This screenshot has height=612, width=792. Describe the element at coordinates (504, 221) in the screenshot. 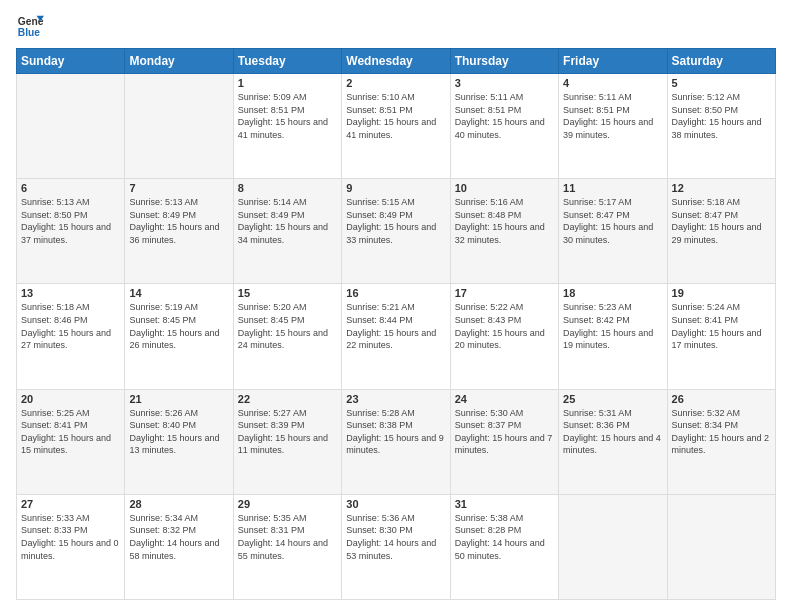

I see `day-info: Sunrise: 5:16 AMSunset: 8:48 PMDaylight:…` at that location.